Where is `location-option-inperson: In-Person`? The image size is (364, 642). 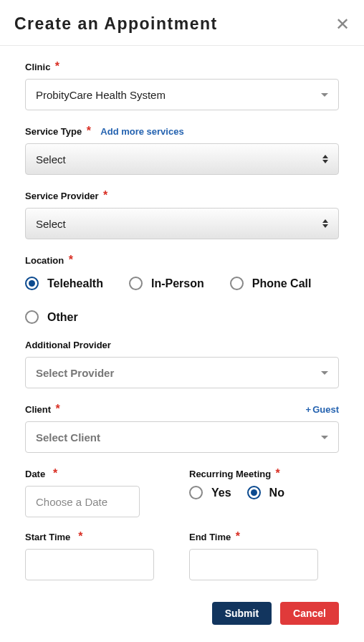 location-option-inperson: In-Person is located at coordinates (166, 284).